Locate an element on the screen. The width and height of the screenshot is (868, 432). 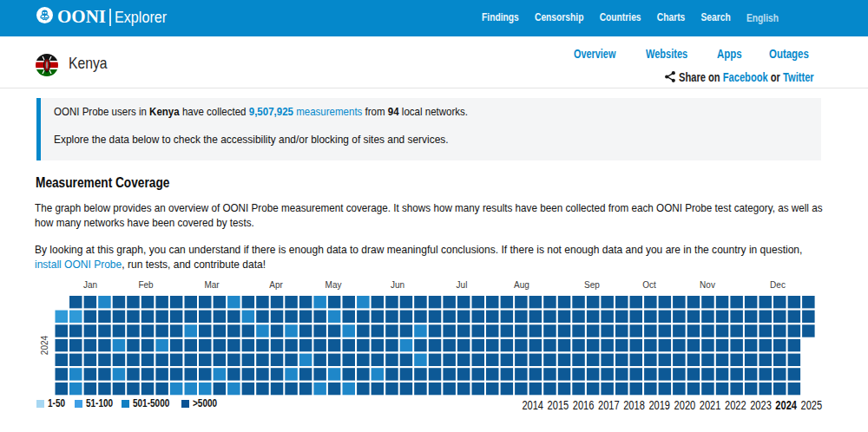
svg-text: 2024 is located at coordinates (45, 345).